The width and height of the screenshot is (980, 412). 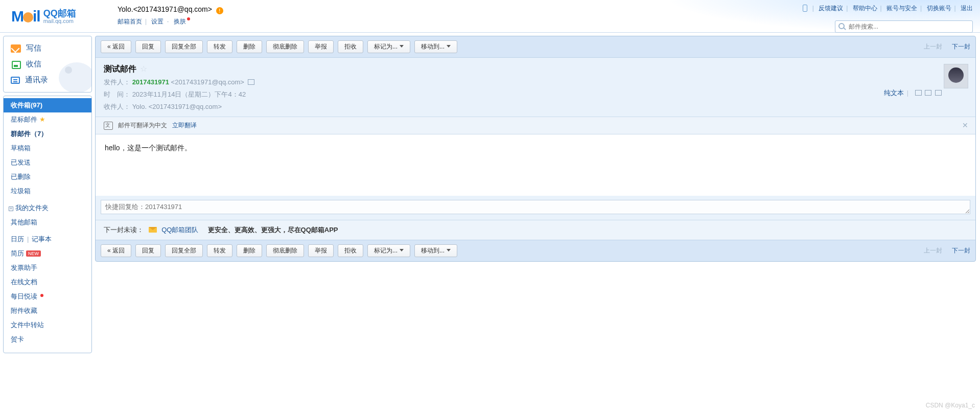 I want to click on logo: Mil QQ邮箱 mail.qq.com, so click(x=54, y=16).